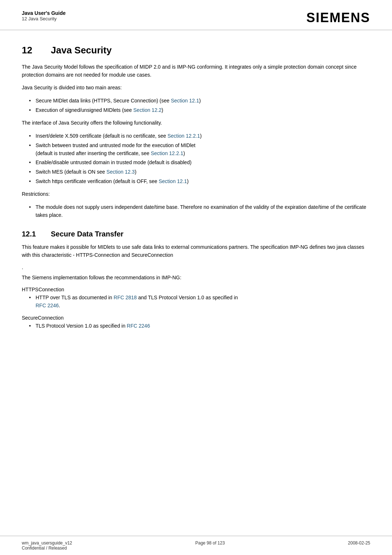 The height and width of the screenshot is (555, 392). What do you see at coordinates (147, 110) in the screenshot?
I see `section-12-2-link-1: Section 12.2` at bounding box center [147, 110].